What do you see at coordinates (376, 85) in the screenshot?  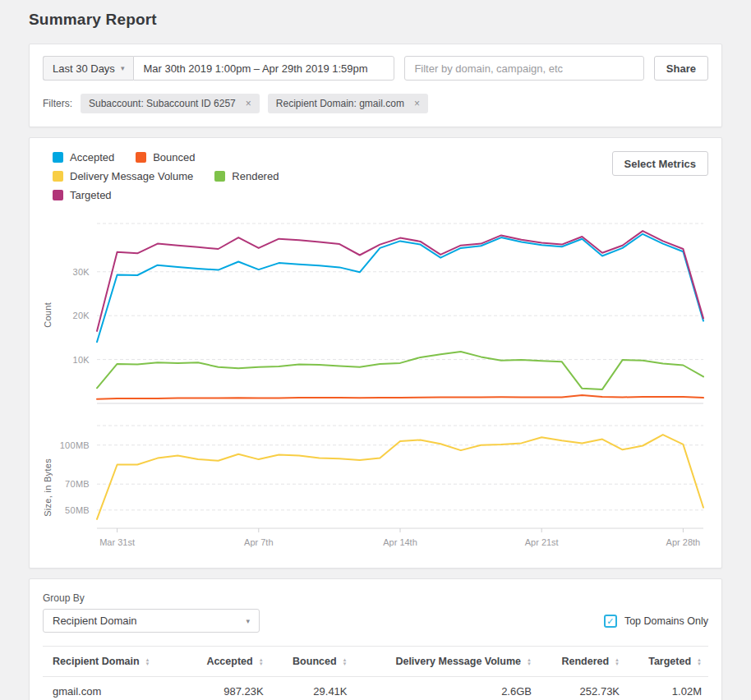 I see `toolbar-panel: Last 30 Days ▾ Share Filters: Subaccount…` at bounding box center [376, 85].